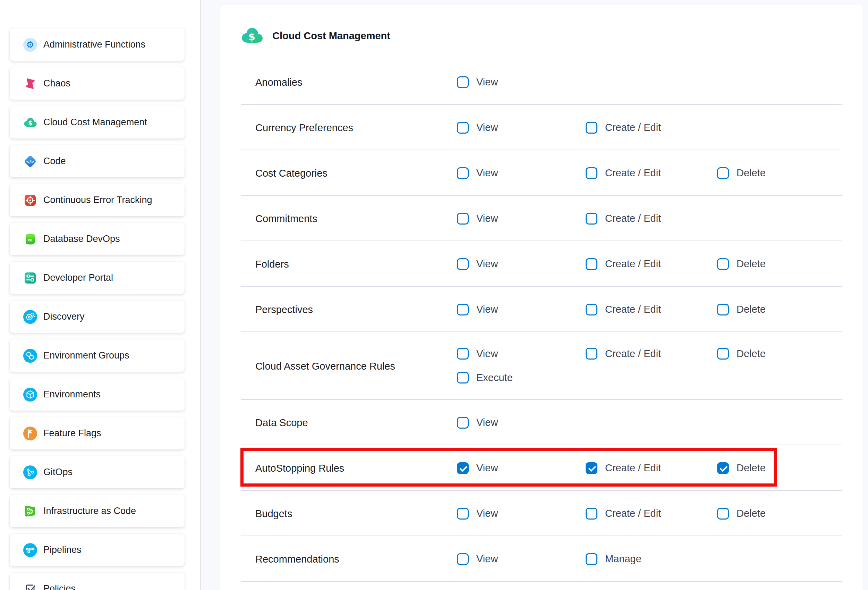  I want to click on sidebar-item-developer-portal: Developer Portal, so click(97, 278).